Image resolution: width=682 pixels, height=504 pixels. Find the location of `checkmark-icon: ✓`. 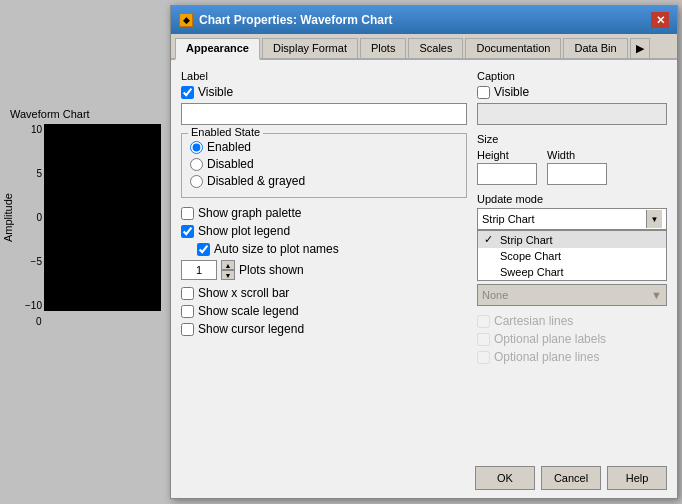

checkmark-icon: ✓ is located at coordinates (490, 240).